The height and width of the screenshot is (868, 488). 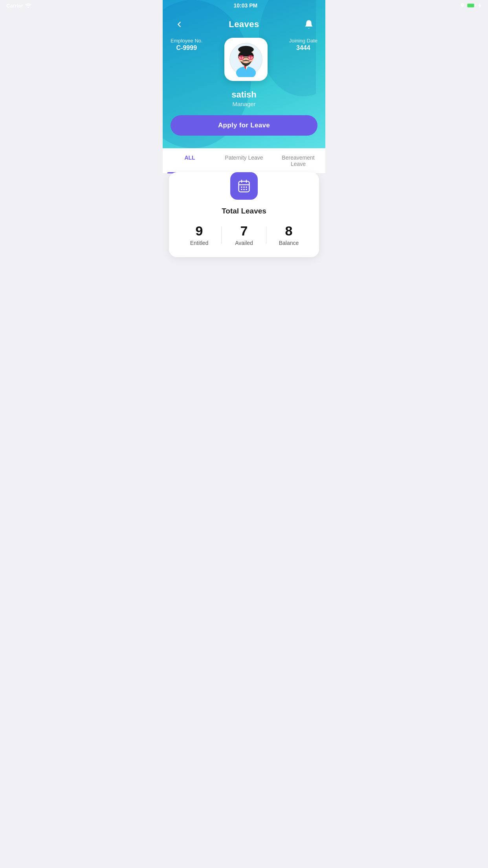 I want to click on tabs-section: ALL Paternity Leave Bereavement Leave, so click(x=244, y=161).